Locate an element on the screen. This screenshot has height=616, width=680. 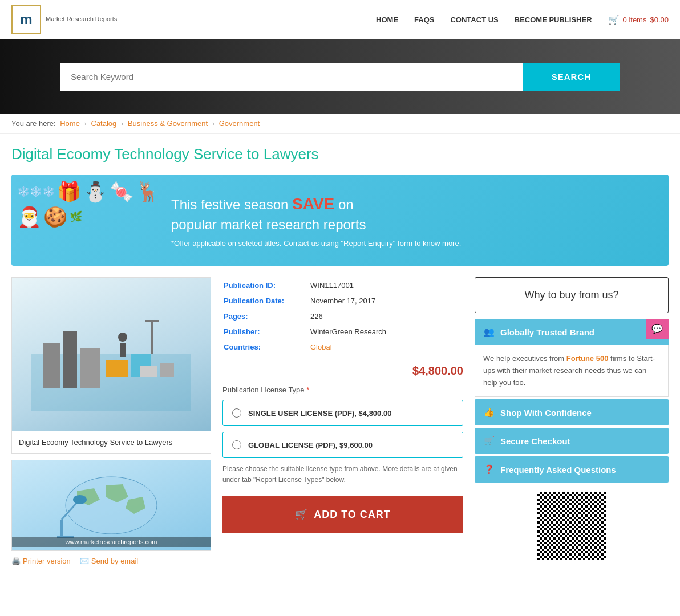
nav-faqs: FAQS is located at coordinates (424, 19).